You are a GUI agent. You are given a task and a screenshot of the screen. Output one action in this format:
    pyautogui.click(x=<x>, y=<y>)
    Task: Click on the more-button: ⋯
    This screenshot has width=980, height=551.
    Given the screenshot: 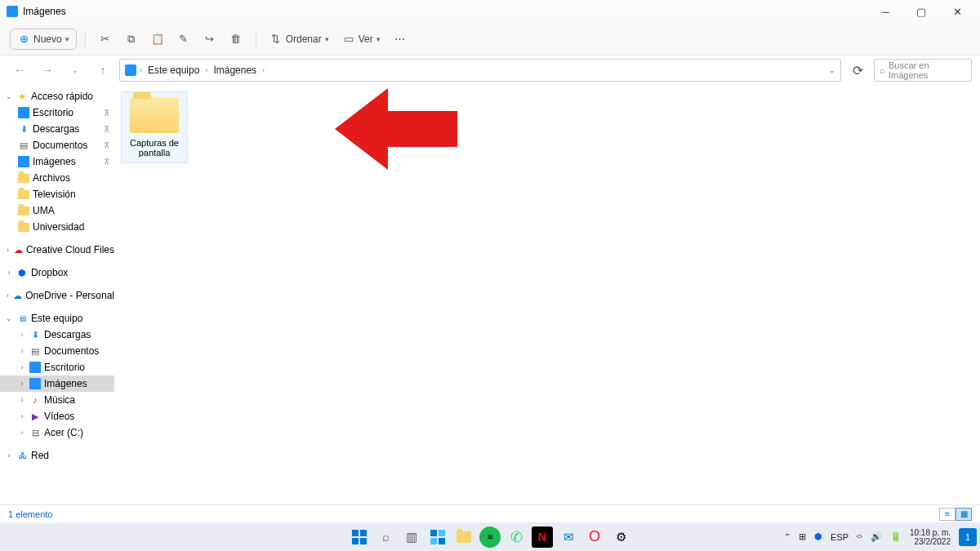 What is the action you would take?
    pyautogui.click(x=400, y=39)
    